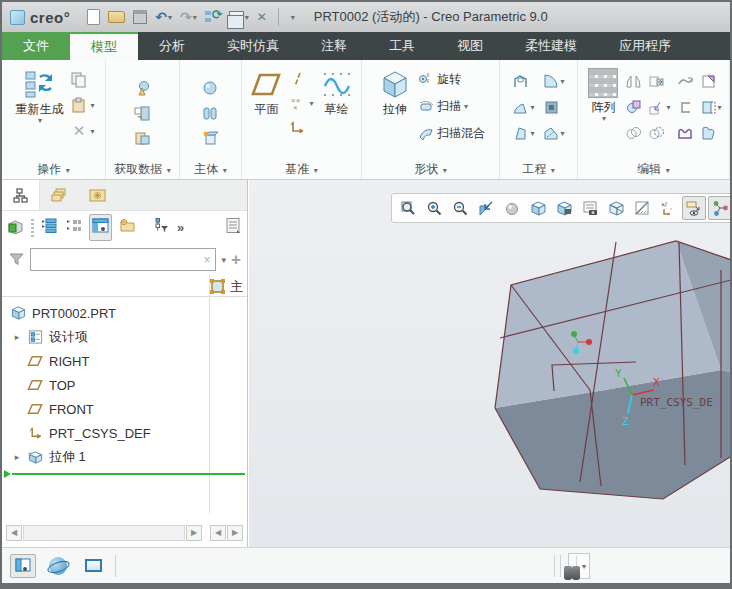  Describe the element at coordinates (711, 82) in the screenshot. I see `solidify-button` at that location.